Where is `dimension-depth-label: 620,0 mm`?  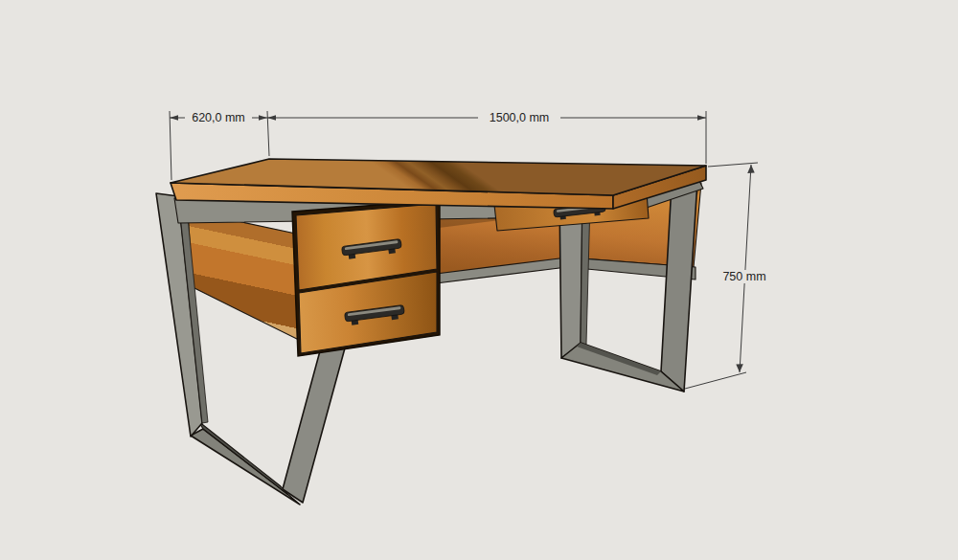
dimension-depth-label: 620,0 mm is located at coordinates (218, 118).